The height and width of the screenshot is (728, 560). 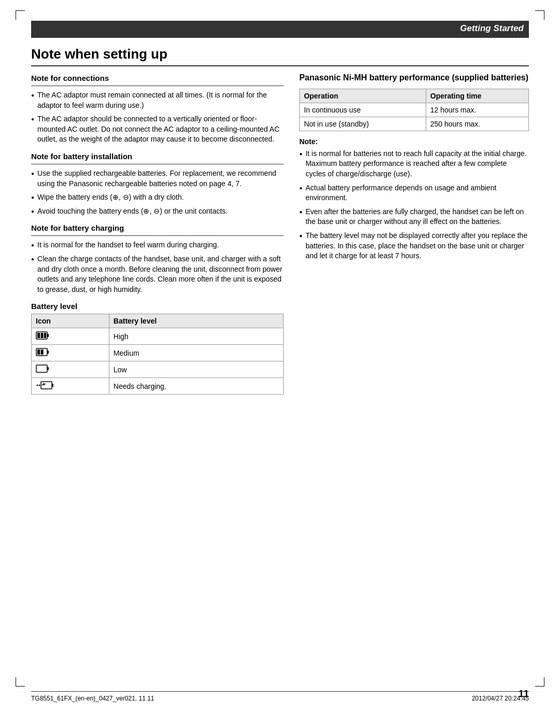 What do you see at coordinates (158, 198) in the screenshot?
I see `battery-install-bullet-2: Wipe the battery ends (⊕, ⊖) with a dry …` at bounding box center [158, 198].